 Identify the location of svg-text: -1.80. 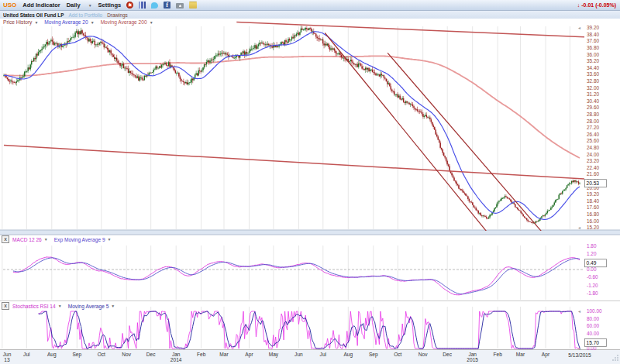
(592, 293).